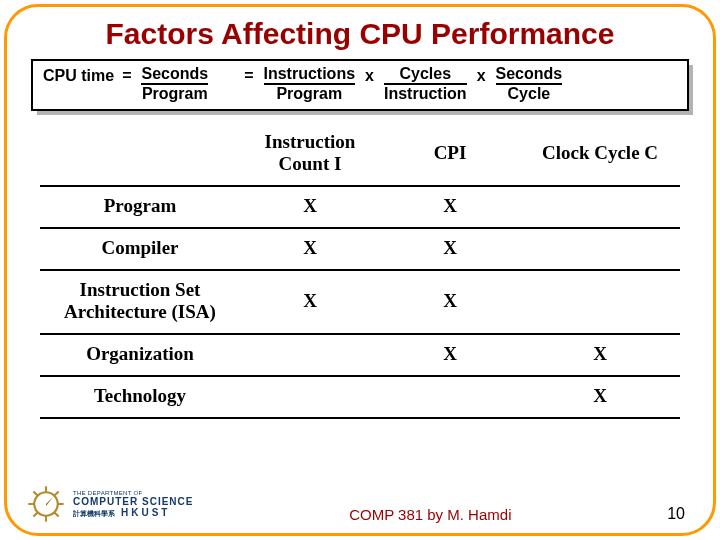  I want to click on slide-title: Factors Affecting CPU Performance, so click(360, 34).